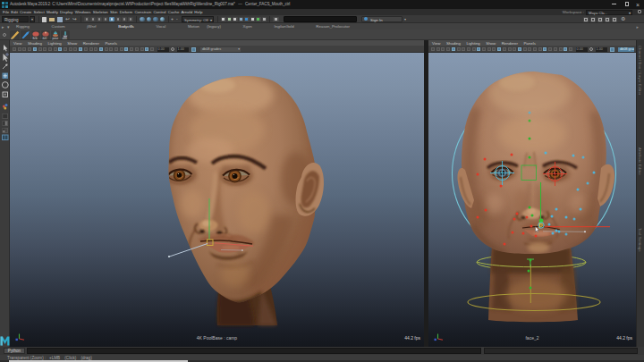 The height and width of the screenshot is (362, 644). Describe the element at coordinates (45, 38) in the screenshot. I see `svg-text: ik/rl` at that location.